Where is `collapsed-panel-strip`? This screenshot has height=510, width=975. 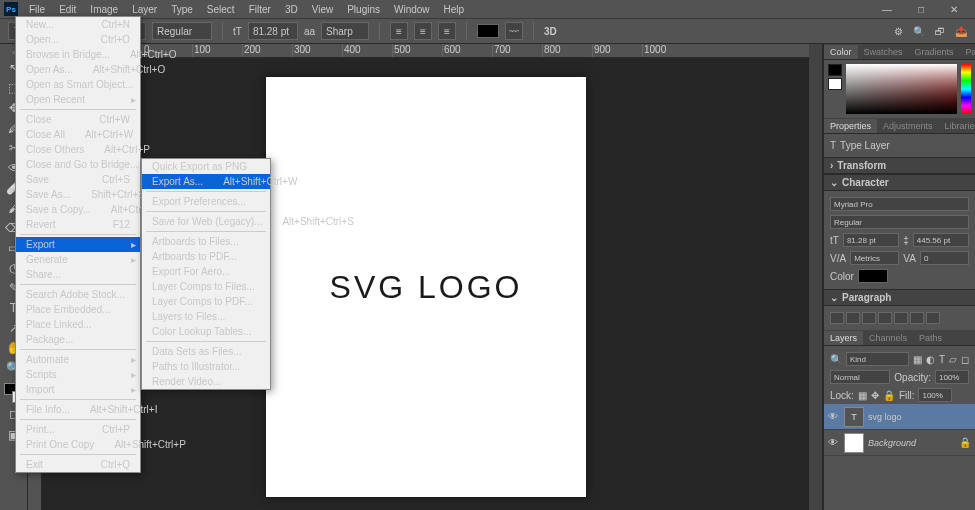
collapsed-panel-strip is located at coordinates (816, 277).